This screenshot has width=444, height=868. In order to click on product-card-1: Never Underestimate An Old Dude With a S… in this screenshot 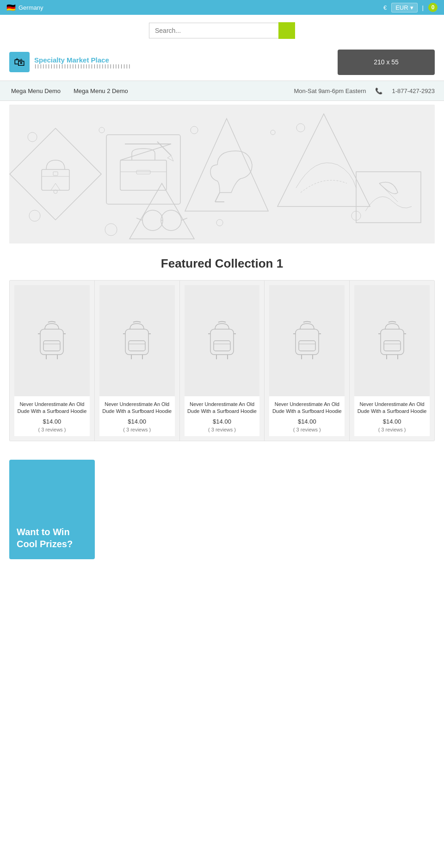, I will do `click(137, 361)`.